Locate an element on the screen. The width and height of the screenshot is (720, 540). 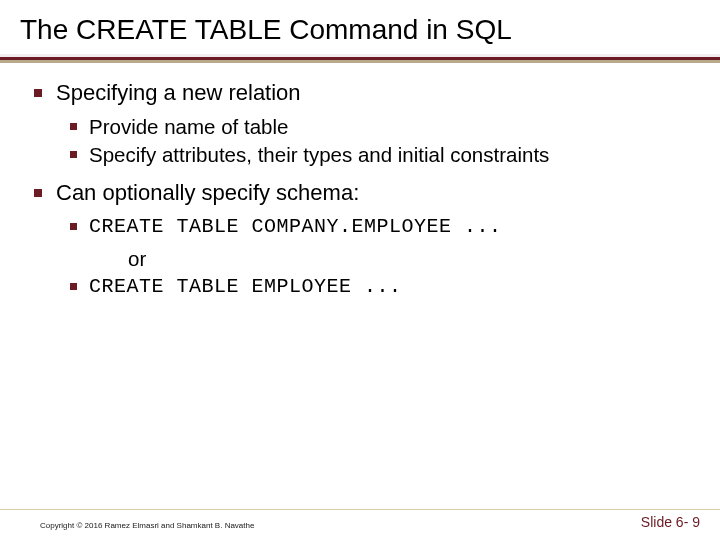
footer: Copyright © 2016 Ramez Elmasri and Shamk… is located at coordinates (360, 524).